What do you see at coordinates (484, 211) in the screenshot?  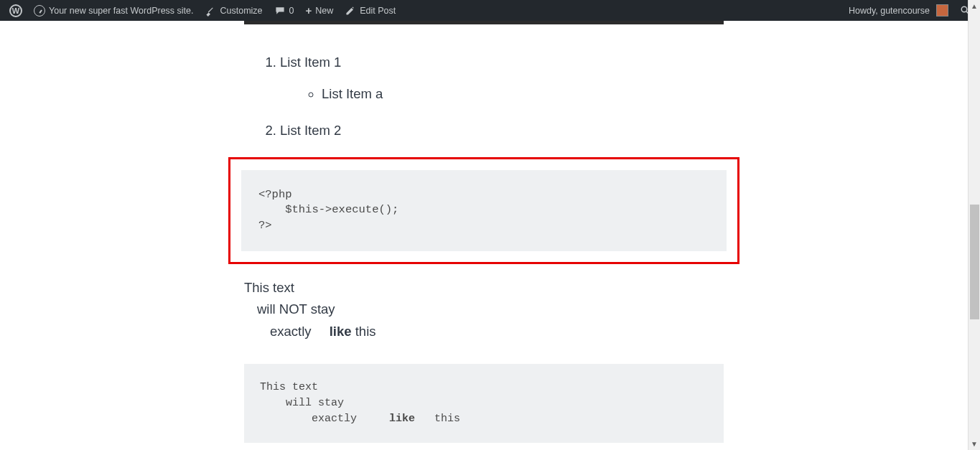 I see `highlighted-code-region: <?php $this->execute(); ?>` at bounding box center [484, 211].